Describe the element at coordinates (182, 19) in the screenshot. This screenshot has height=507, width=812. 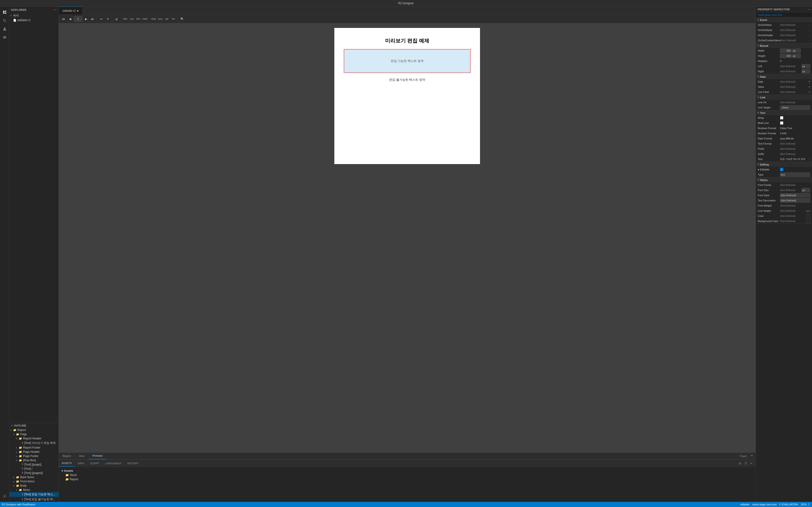
I see `toolbar-search-button: 🔍` at that location.